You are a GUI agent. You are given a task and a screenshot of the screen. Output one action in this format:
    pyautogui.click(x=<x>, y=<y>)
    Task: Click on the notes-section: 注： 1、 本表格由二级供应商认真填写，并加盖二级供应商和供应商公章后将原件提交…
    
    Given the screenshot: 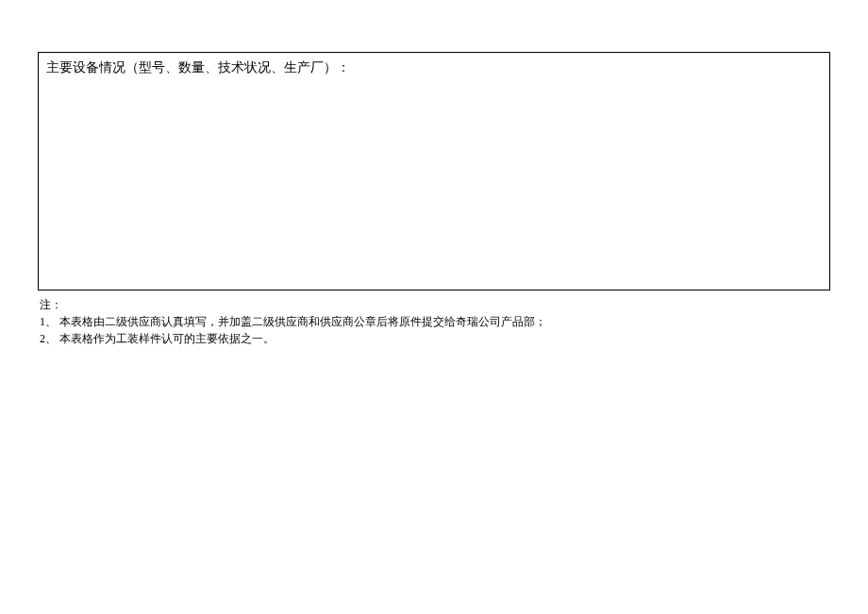 What is the action you would take?
    pyautogui.click(x=434, y=322)
    